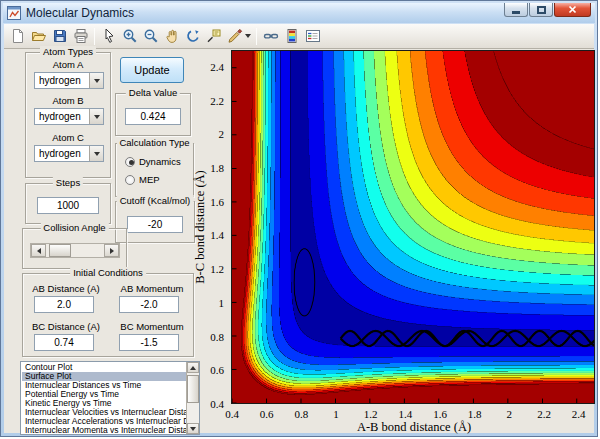  I want to click on edit-plot-cursor-icon, so click(109, 36).